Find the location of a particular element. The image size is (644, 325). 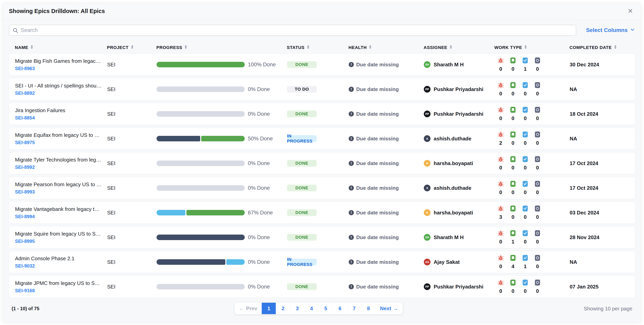

column-header-health: Health is located at coordinates (386, 47).